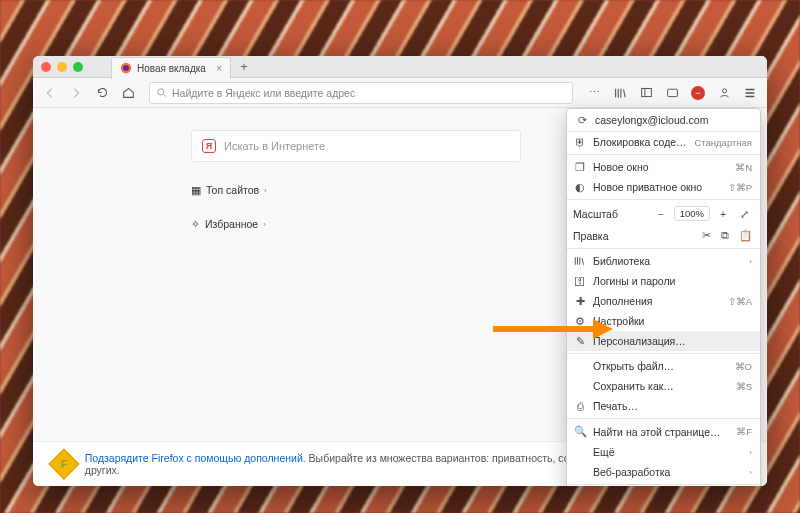  What do you see at coordinates (664, 167) in the screenshot?
I see `menu-new-window: ❐ Новое окно ⌘N` at bounding box center [664, 167].